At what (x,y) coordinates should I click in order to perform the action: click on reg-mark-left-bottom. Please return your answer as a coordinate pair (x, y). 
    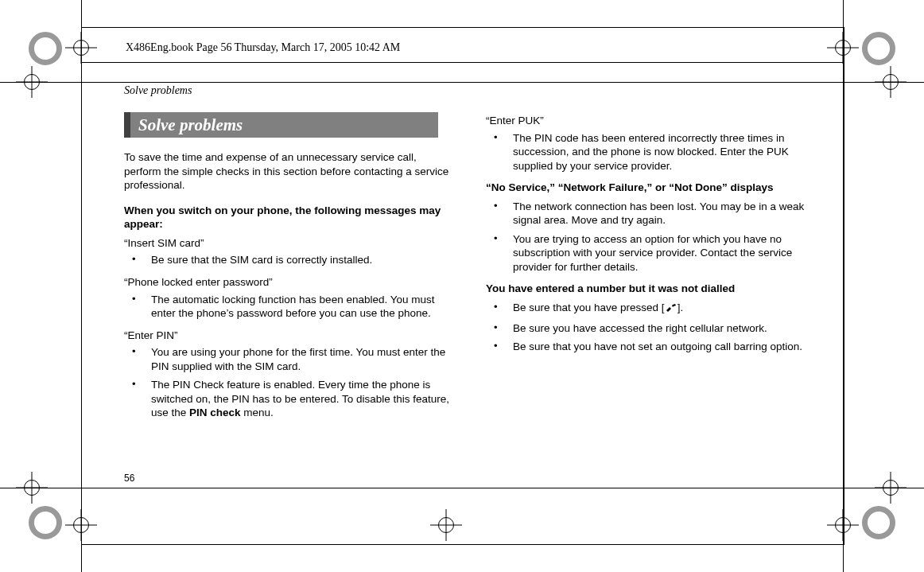
    Looking at the image, I should click on (32, 488).